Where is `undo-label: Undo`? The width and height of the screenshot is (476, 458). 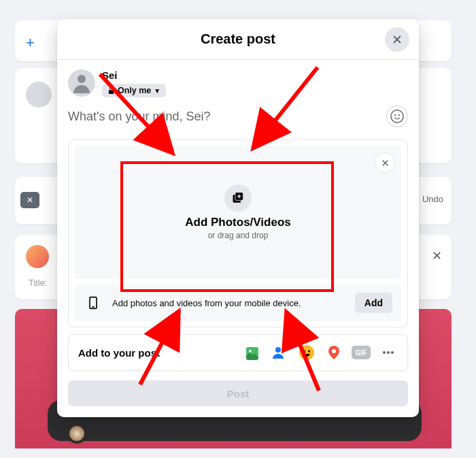 undo-label: Undo is located at coordinates (432, 199).